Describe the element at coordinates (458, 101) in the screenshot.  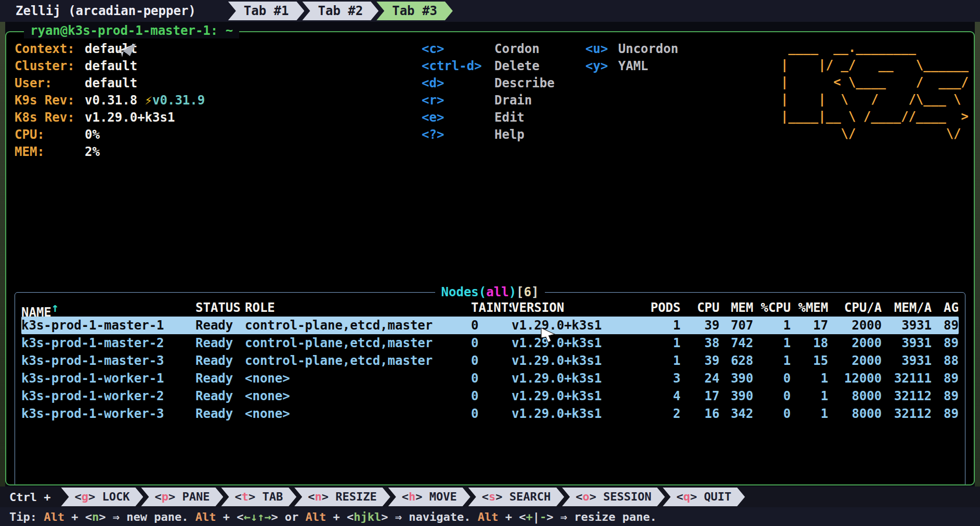
I see `hotkey-key: <r>` at that location.